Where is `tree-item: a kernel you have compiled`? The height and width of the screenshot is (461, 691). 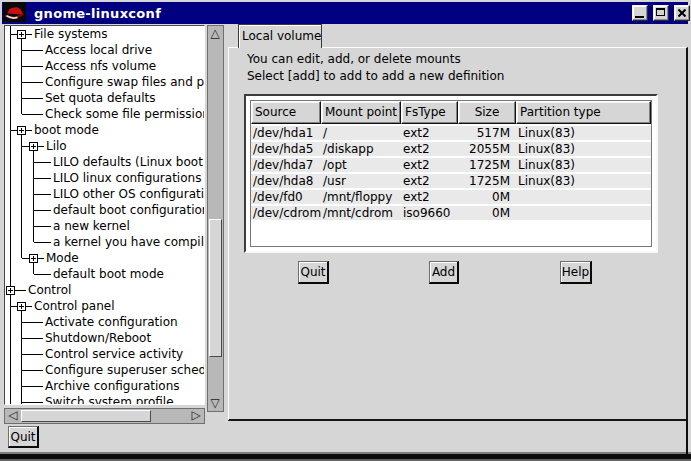 tree-item: a kernel you have compiled is located at coordinates (129, 242).